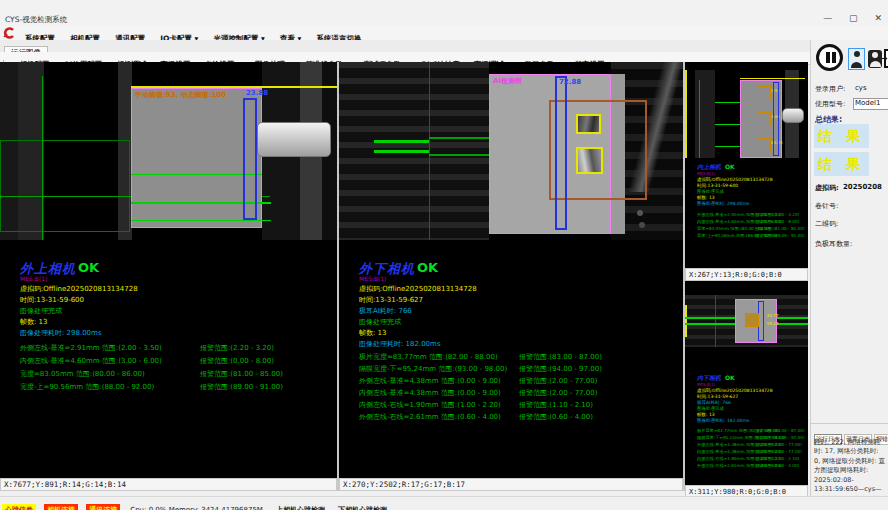  What do you see at coordinates (52, 300) in the screenshot?
I see `capture-time: 时间:13-31-59-600` at bounding box center [52, 300].